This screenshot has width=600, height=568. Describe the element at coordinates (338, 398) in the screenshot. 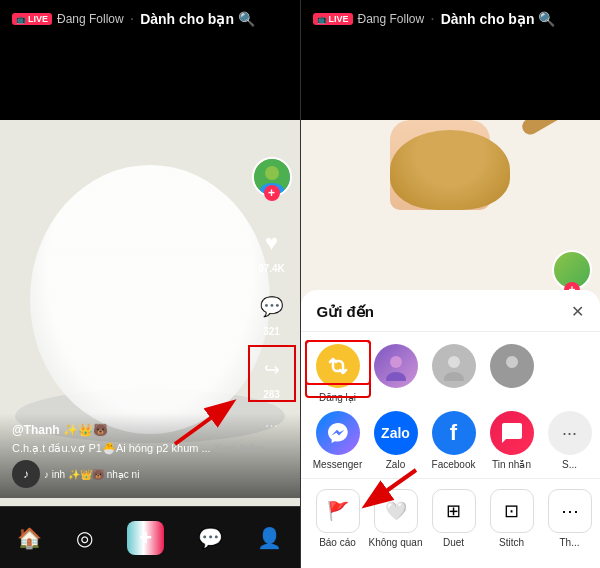

I see `repost-label: Đăng lại` at that location.